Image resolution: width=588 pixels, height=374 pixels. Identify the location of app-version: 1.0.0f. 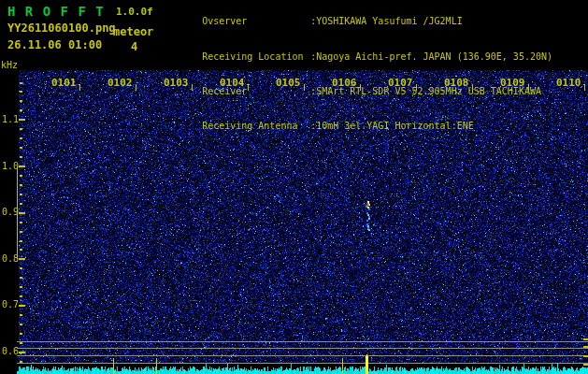
(135, 11).